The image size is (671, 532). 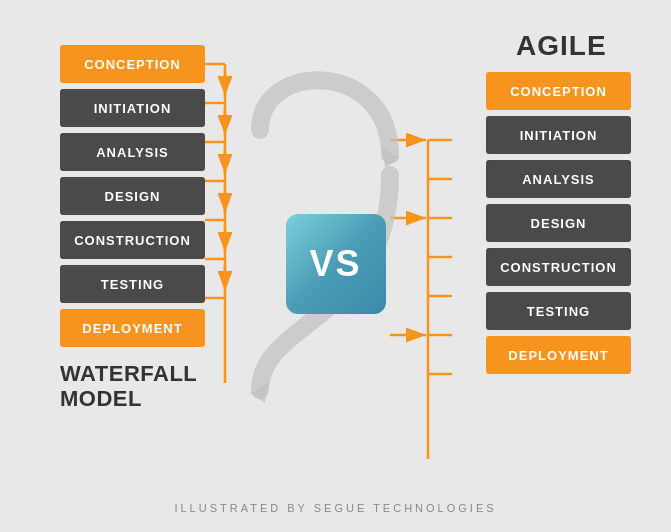 What do you see at coordinates (132, 108) in the screenshot?
I see `waterfall-step-row: INITIATION` at bounding box center [132, 108].